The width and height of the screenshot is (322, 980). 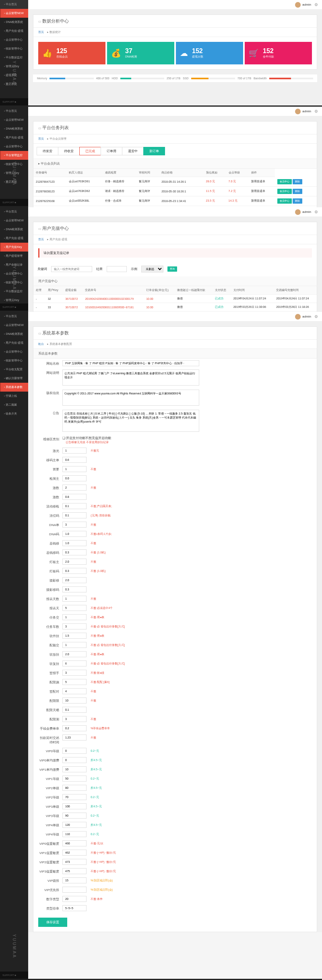 I want to click on sidebar-item: ▫ 空调上线, so click(x=14, y=396).